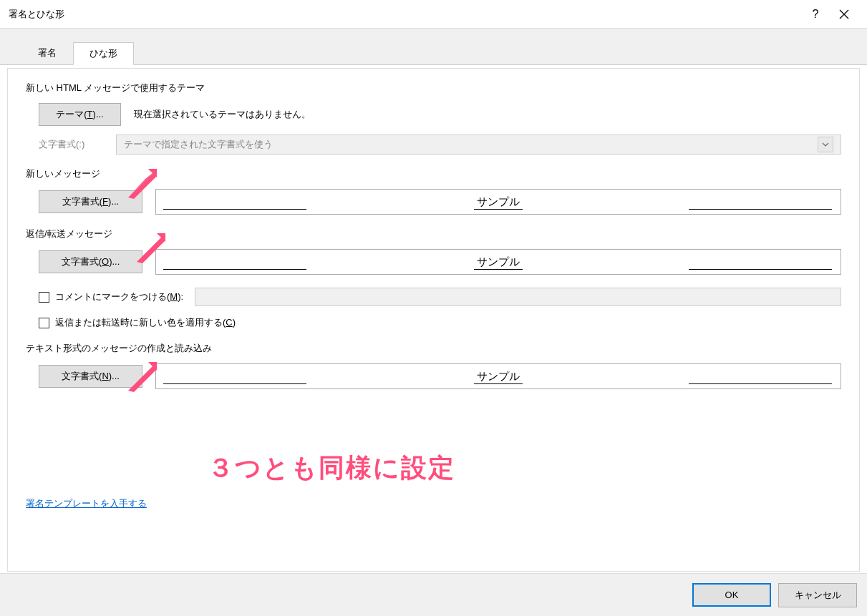  I want to click on close-icon, so click(844, 14).